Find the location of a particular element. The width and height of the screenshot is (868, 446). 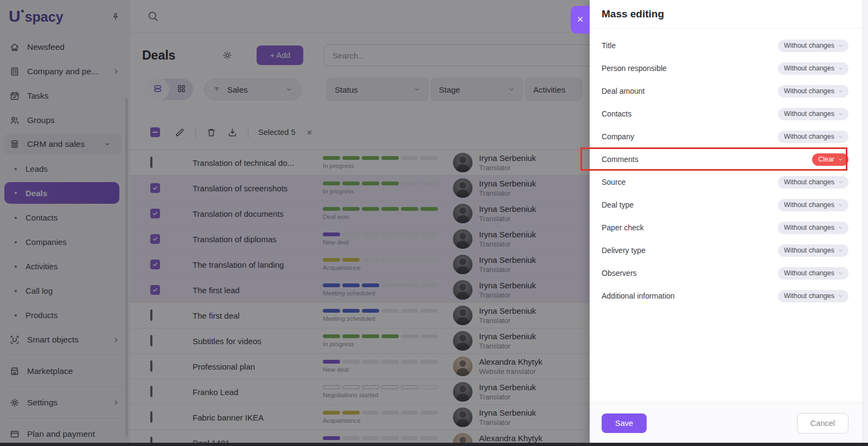

grid-view-button is located at coordinates (181, 89).